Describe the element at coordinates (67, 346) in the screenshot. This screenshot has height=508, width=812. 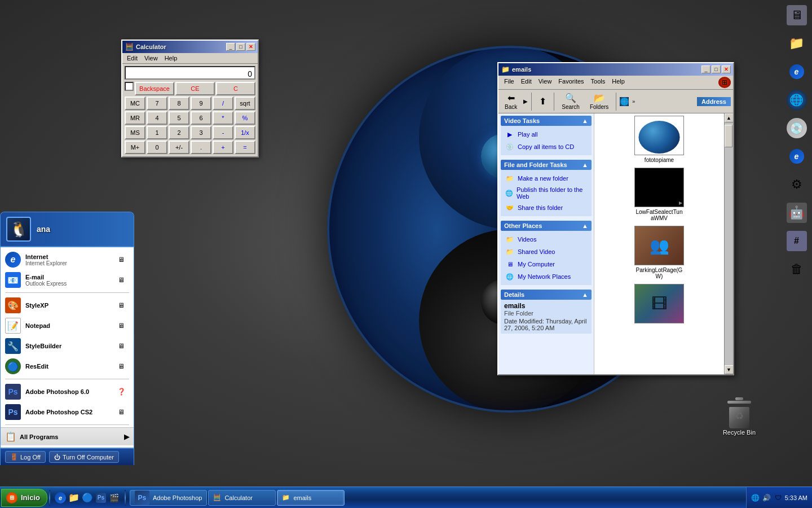
I see `start-menu-item-stylebuilder: 🔧 StyleBuilder 🖥` at that location.